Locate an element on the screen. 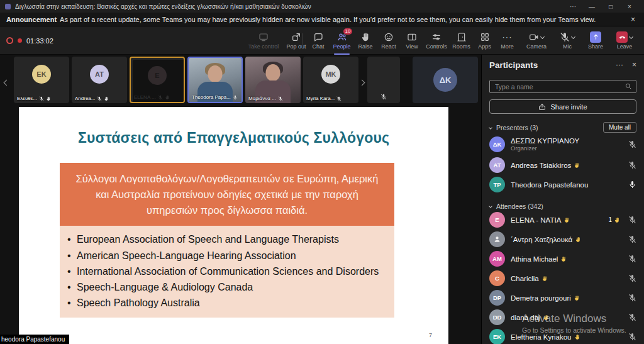  raise-hand-button: Raise is located at coordinates (365, 40).